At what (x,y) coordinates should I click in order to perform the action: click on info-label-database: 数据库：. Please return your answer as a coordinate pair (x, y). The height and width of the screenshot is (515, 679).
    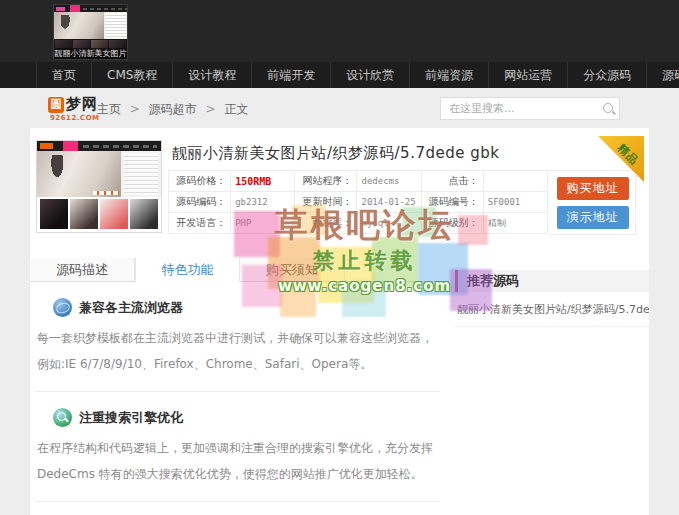
    Looking at the image, I should click on (326, 224).